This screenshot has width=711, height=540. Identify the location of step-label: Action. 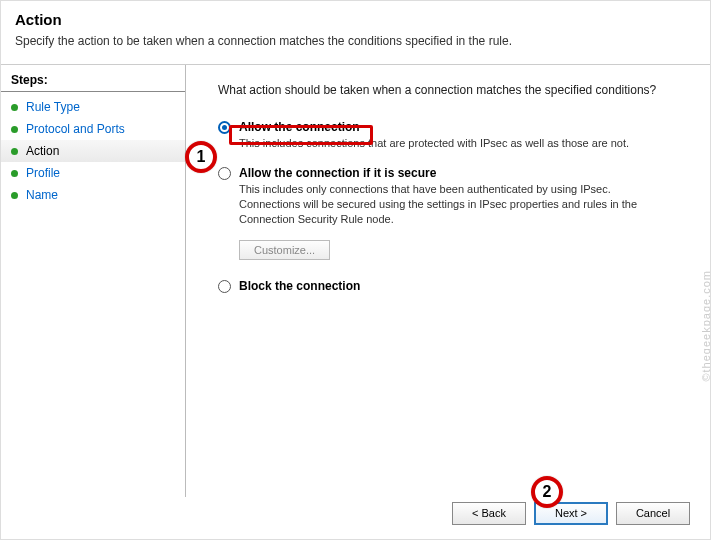
(42, 151).